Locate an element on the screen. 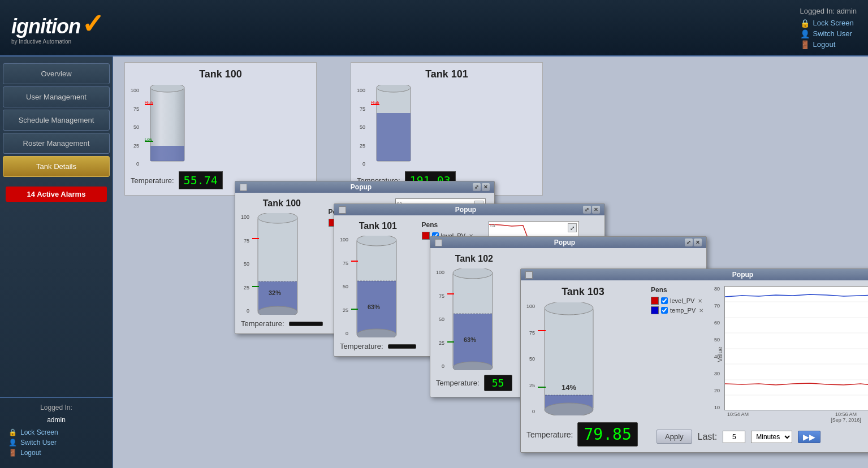 This screenshot has width=868, height=468. sidebar-lock-icon: 🔒 is located at coordinates (12, 432).